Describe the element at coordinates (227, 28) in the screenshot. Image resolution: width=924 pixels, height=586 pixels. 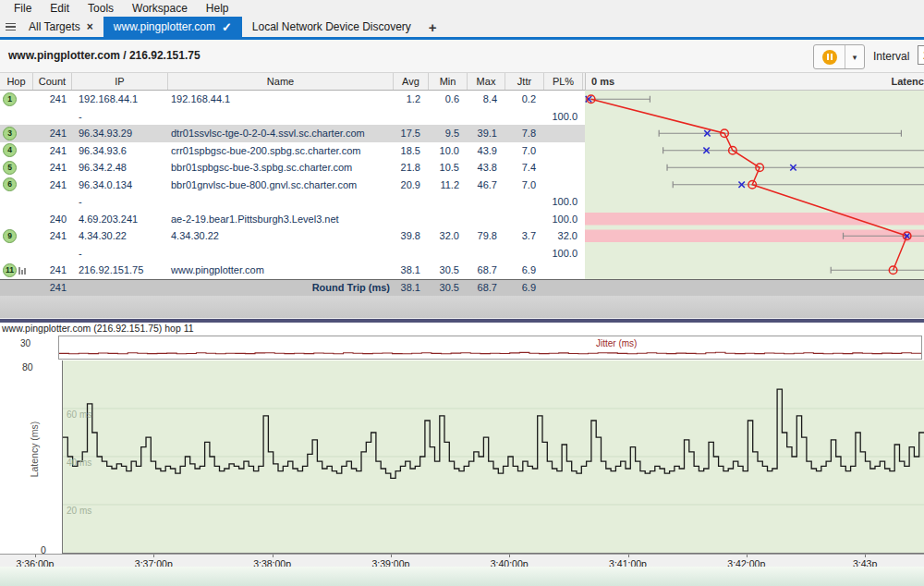
I see `check-icon: ✓` at that location.